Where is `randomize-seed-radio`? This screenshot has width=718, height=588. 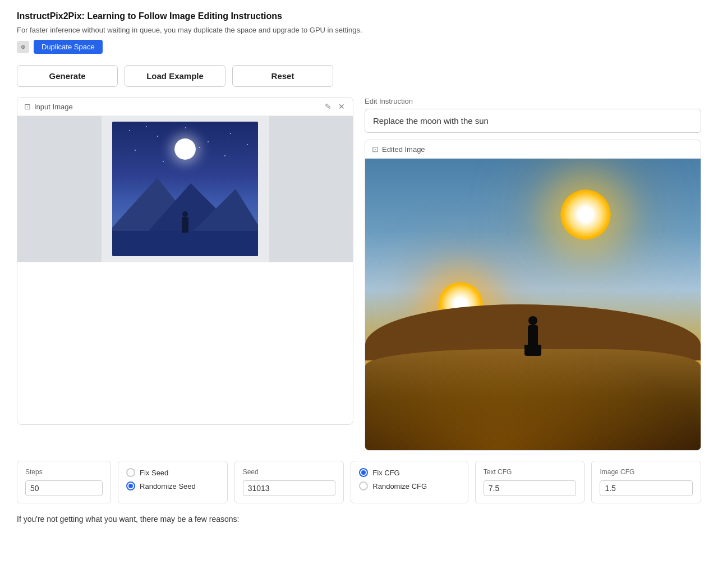
randomize-seed-radio is located at coordinates (131, 486).